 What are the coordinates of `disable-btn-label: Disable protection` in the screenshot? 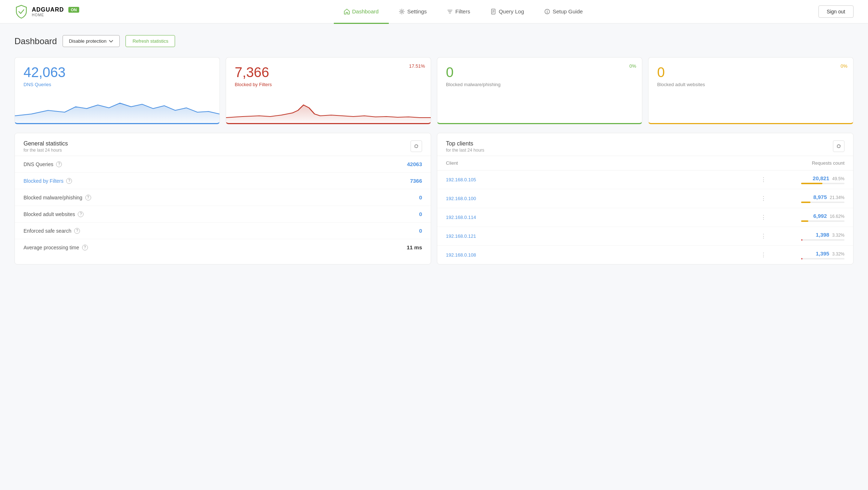 It's located at (88, 41).